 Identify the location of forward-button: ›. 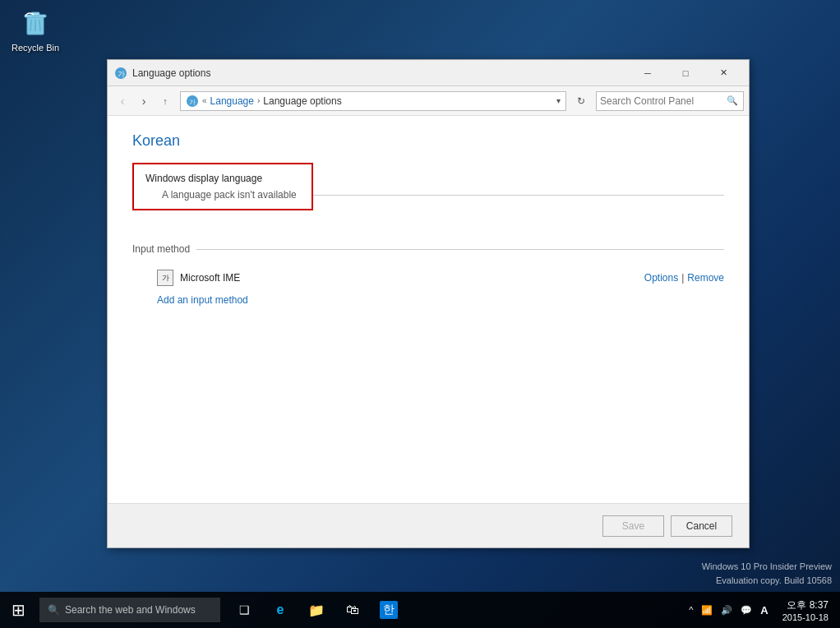
(144, 101).